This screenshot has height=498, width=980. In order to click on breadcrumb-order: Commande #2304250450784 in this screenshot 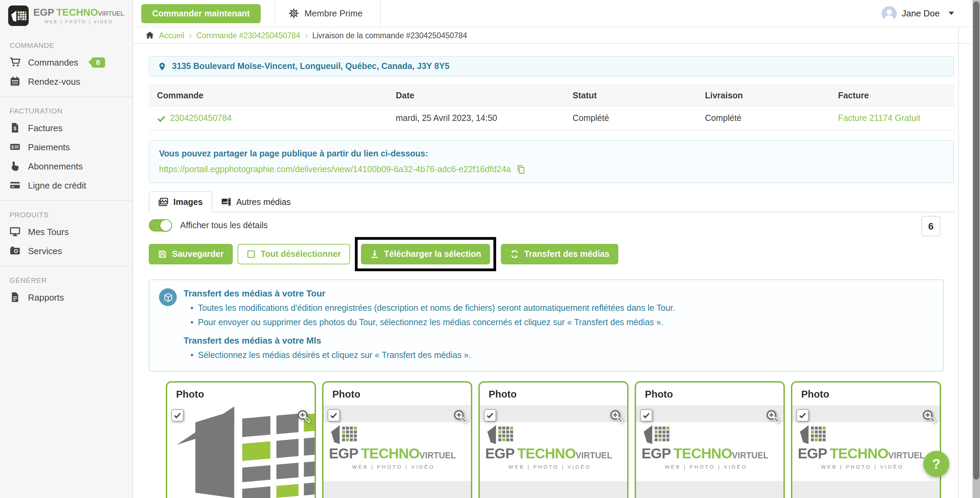, I will do `click(248, 35)`.